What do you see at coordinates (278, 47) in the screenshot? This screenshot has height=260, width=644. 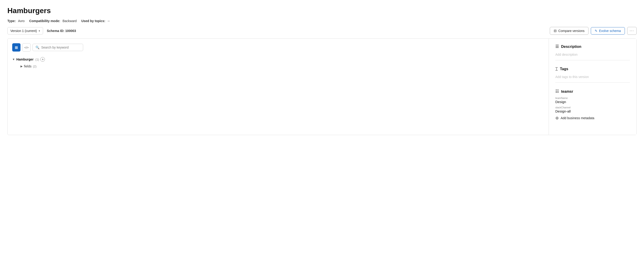 I see `schema-toolbar: ▦ </> 🔍` at bounding box center [278, 47].